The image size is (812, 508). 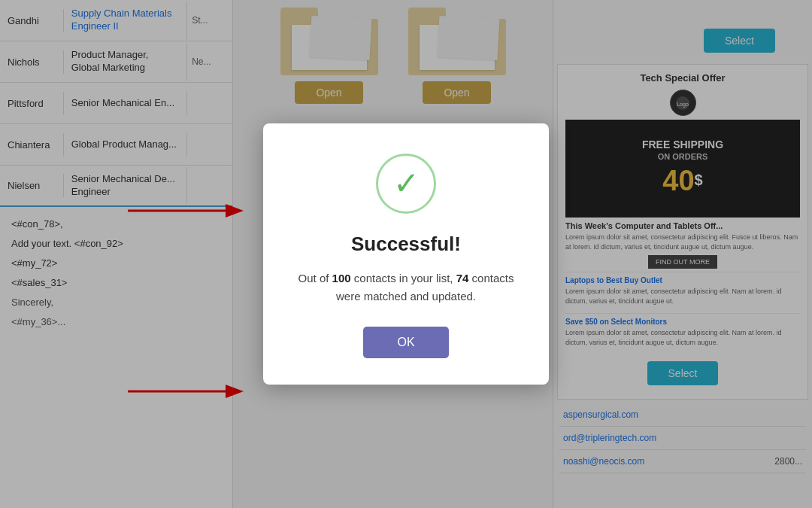 What do you see at coordinates (404, 278) in the screenshot?
I see `message-mid: contacts in your list,` at bounding box center [404, 278].